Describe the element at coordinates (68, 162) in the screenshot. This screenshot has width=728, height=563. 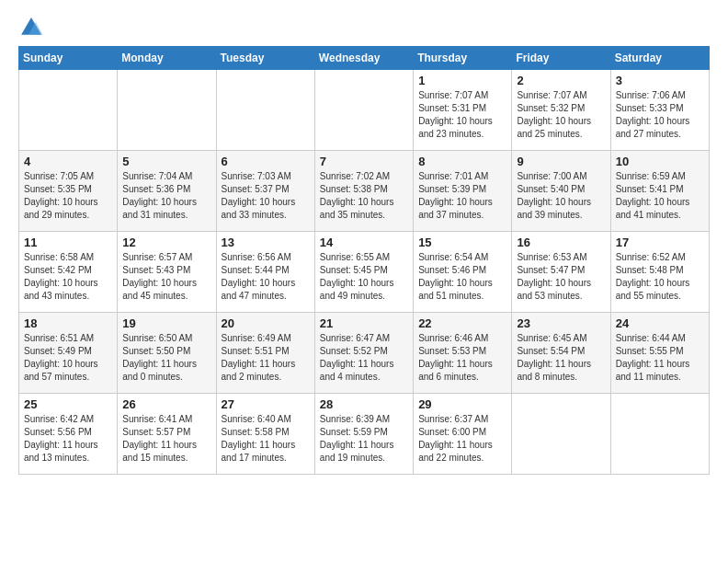
I see `day-number: 4` at that location.